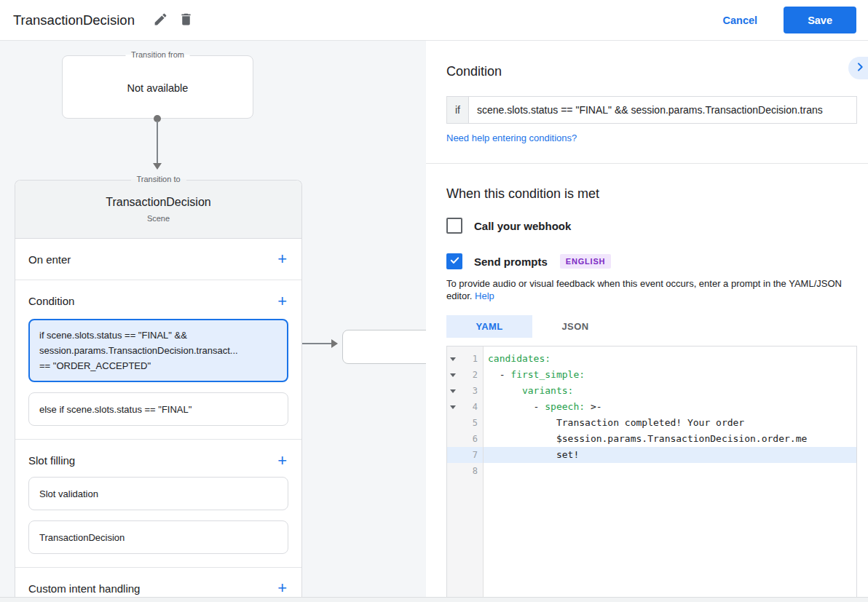 This screenshot has width=868, height=602. Describe the element at coordinates (159, 351) in the screenshot. I see `condition-line: session.params.TransactionDecision.trans…` at that location.